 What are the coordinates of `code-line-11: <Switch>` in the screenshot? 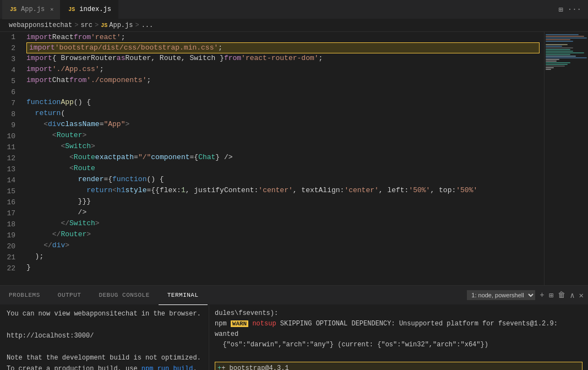 It's located at (283, 146).